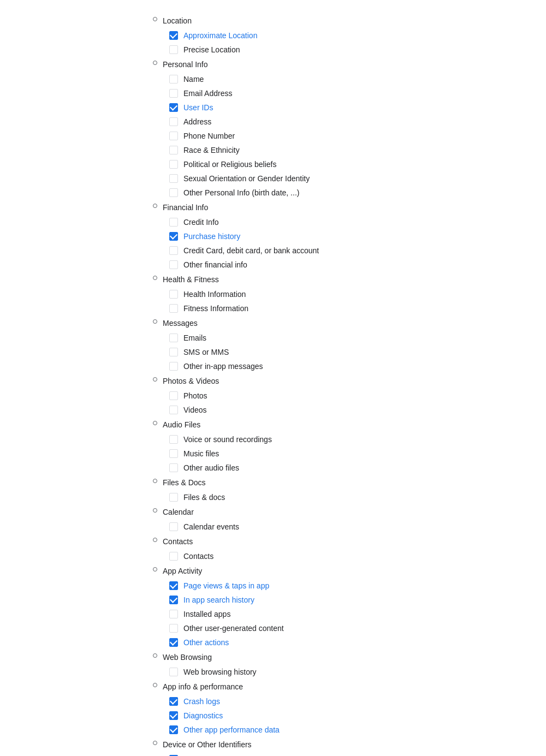 Image resolution: width=546 pixels, height=756 pixels. Describe the element at coordinates (241, 193) in the screenshot. I see `label-other-personal: Other Personal Info (birth date, ...)` at that location.